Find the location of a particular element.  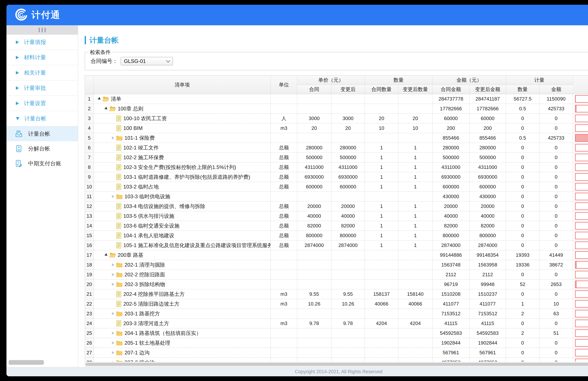

row-index: 8 is located at coordinates (89, 167).